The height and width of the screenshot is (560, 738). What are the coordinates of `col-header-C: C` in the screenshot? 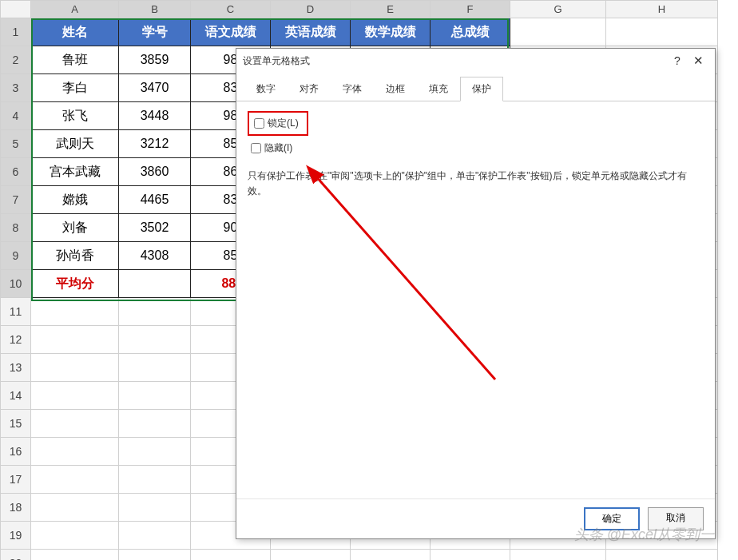 It's located at (231, 10).